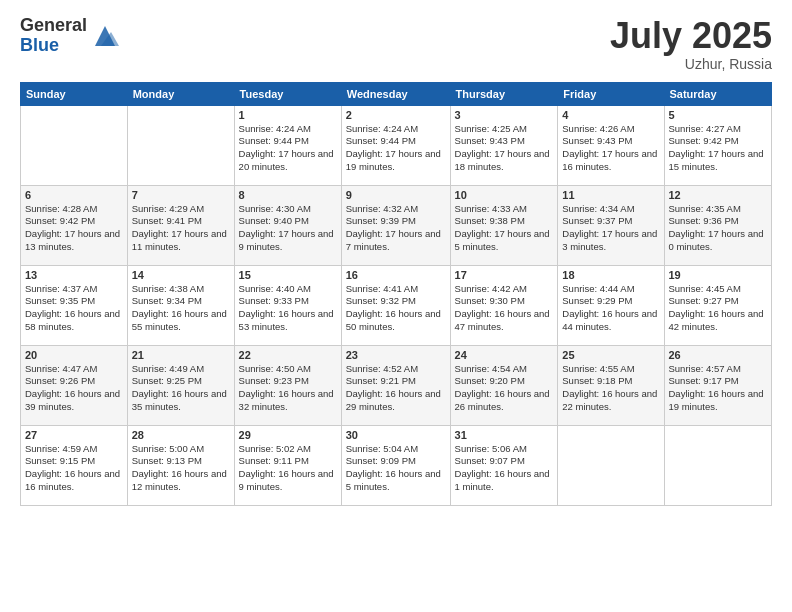 This screenshot has height=612, width=792. I want to click on col-saturday: Saturday, so click(718, 94).